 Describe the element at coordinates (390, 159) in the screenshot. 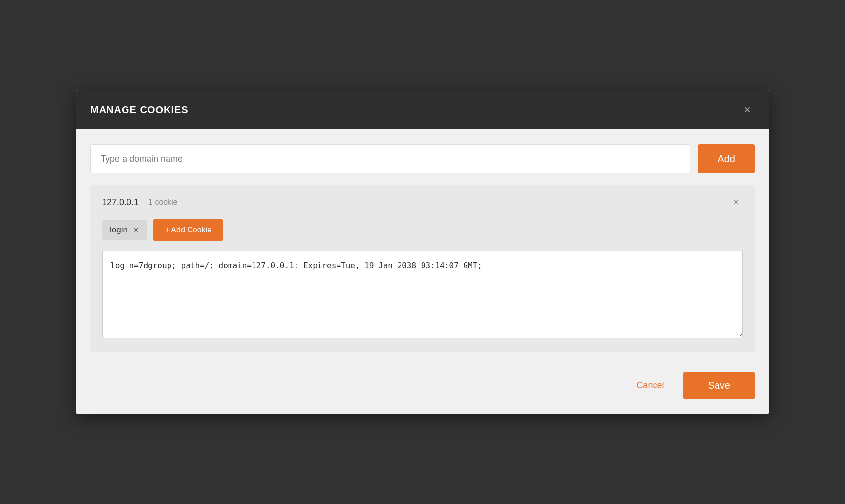

I see `domain-input` at that location.